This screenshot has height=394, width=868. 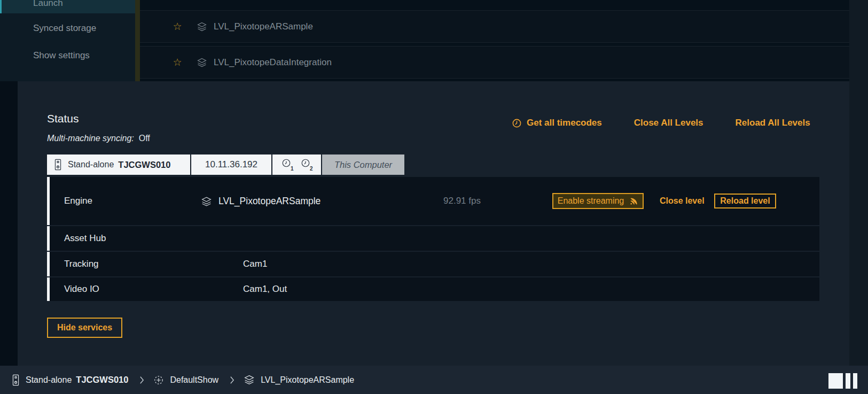 What do you see at coordinates (49, 380) in the screenshot?
I see `statusbar-mode: Stand-alone` at bounding box center [49, 380].